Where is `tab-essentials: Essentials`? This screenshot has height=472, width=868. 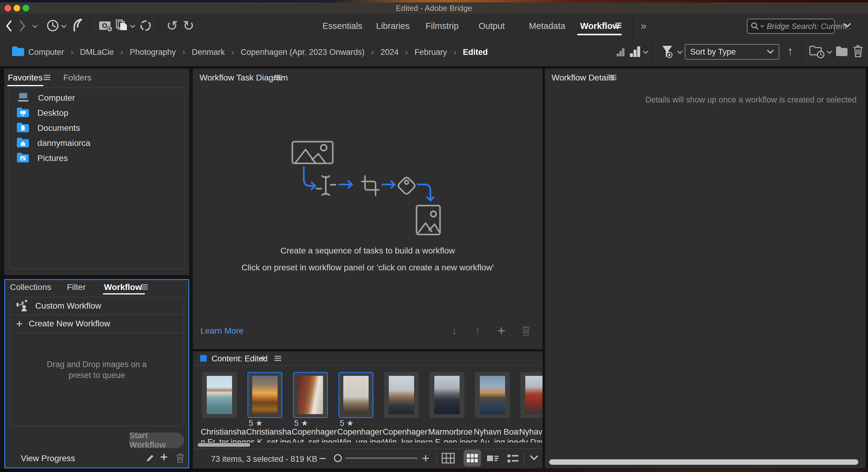 tab-essentials: Essentials is located at coordinates (342, 26).